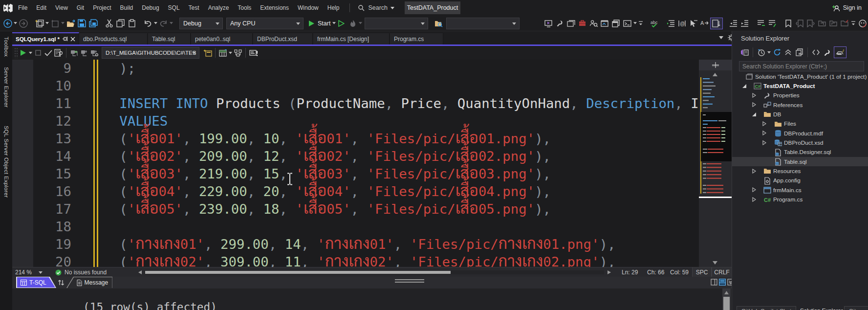 Image resolution: width=868 pixels, height=310 pixels. What do you see at coordinates (8, 23) in the screenshot?
I see `navigate-back-button` at bounding box center [8, 23].